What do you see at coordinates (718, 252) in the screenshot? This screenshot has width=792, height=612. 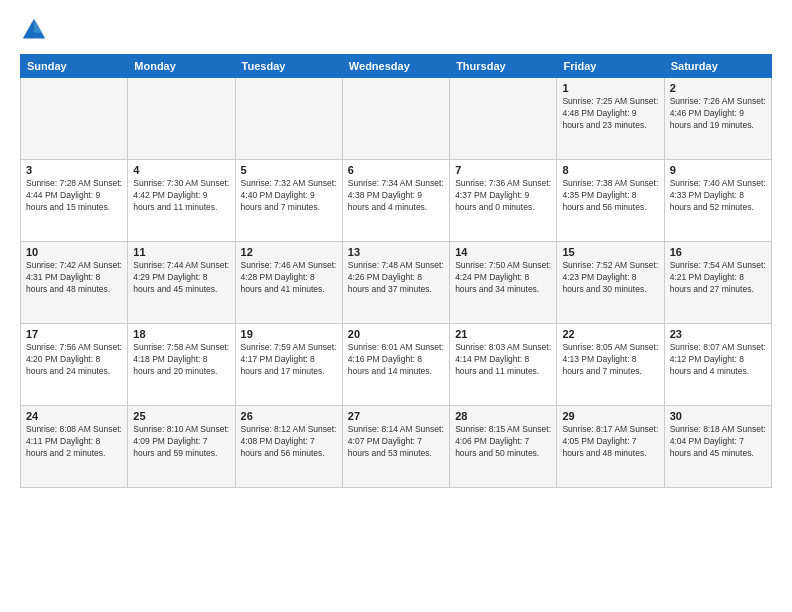 I see `day-number: 16` at bounding box center [718, 252].